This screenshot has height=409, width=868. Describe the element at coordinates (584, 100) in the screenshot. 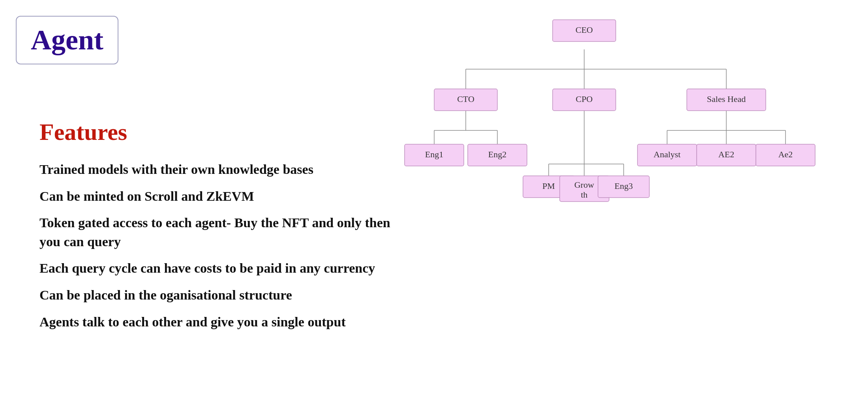

I see `org-node-cpo: CPO` at that location.